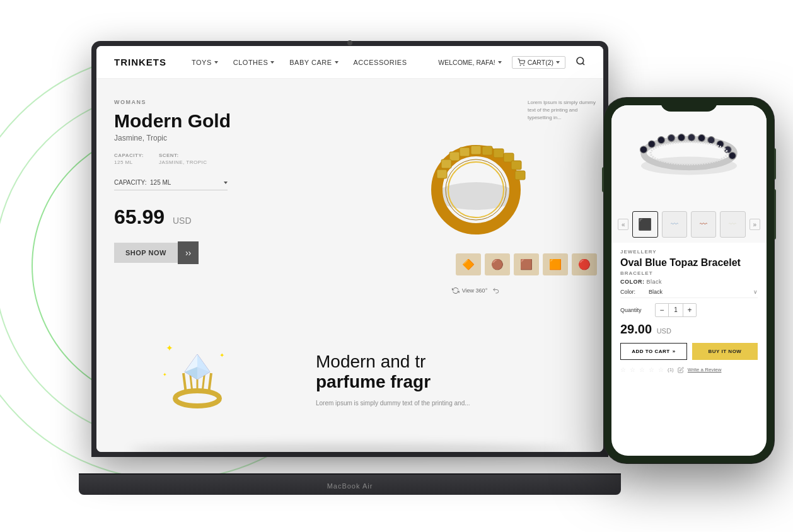 This screenshot has height=532, width=793. Describe the element at coordinates (652, 369) in the screenshot. I see `star-4: ☆` at that location.